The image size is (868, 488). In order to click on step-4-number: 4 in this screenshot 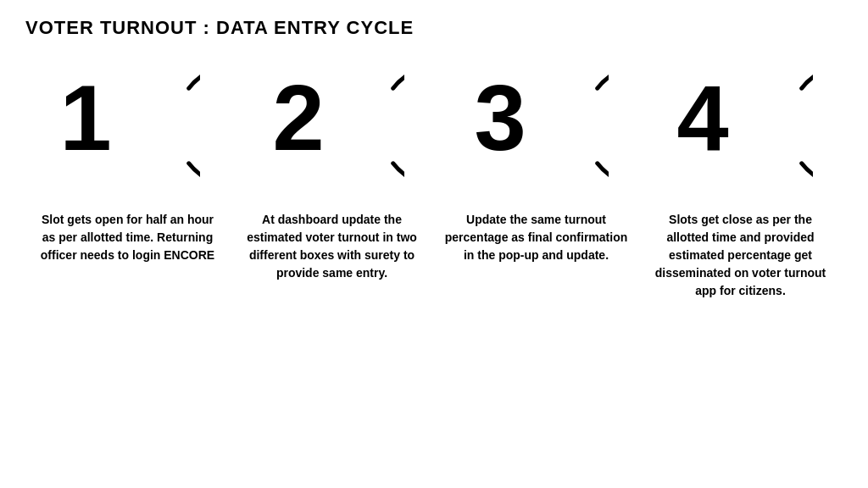, I will do `click(704, 118)`.